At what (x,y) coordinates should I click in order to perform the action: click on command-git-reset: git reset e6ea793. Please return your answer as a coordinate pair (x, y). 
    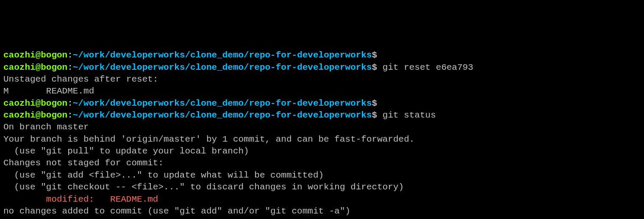
    Looking at the image, I should click on (425, 68).